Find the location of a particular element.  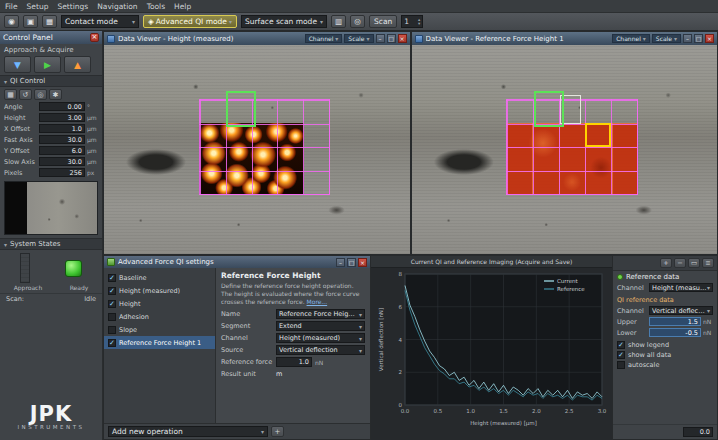

number-input: -0.5 is located at coordinates (675, 332).